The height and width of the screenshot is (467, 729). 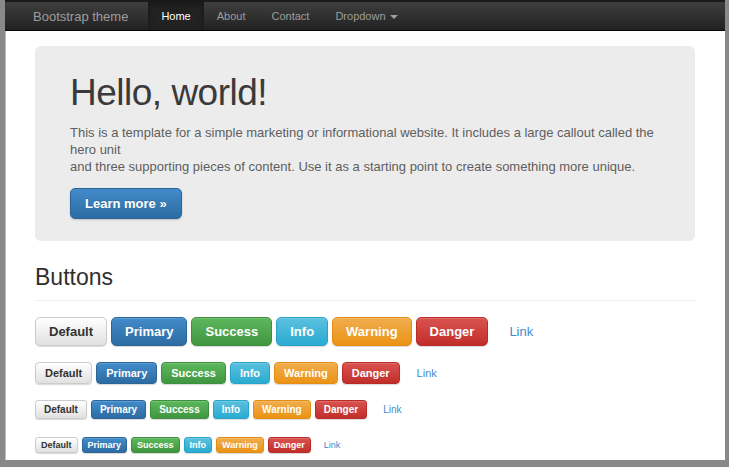 I want to click on hero-text-line-2: and three supporting pieces of content. …, so click(x=365, y=166).